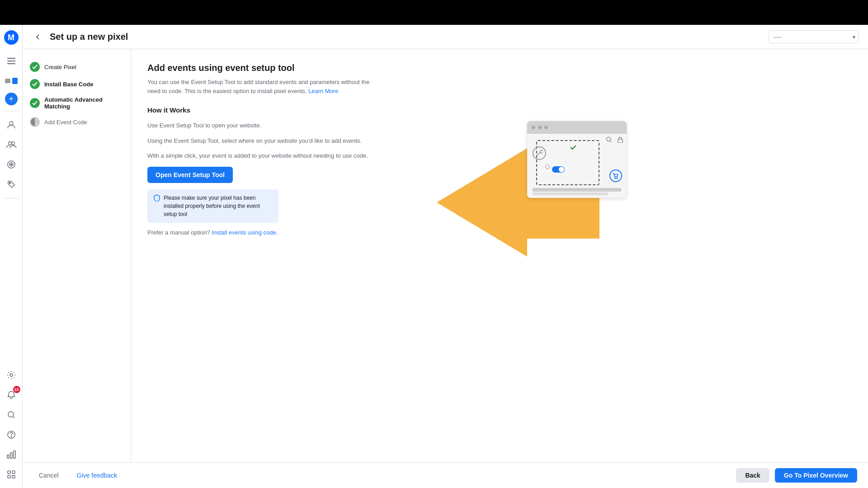 The image size is (868, 488). I want to click on person-icon, so click(11, 125).